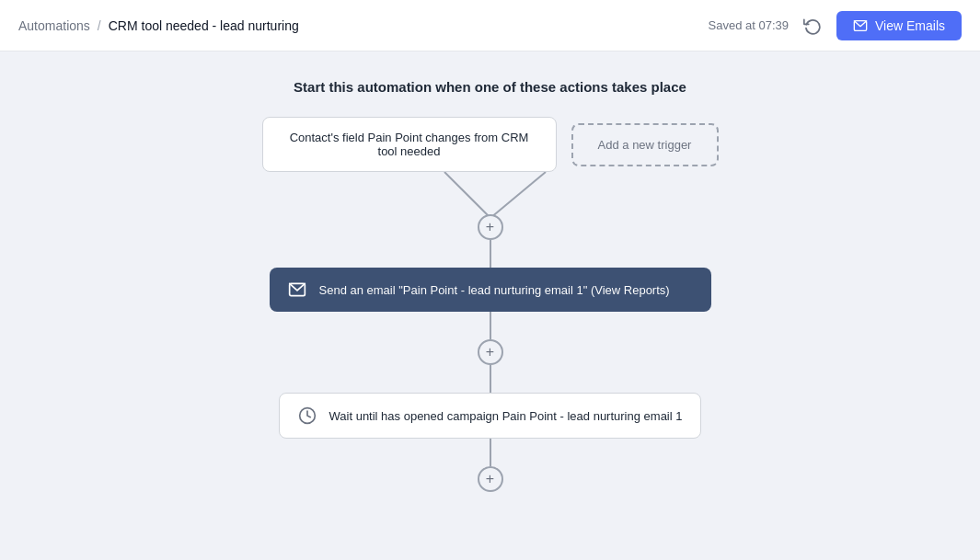 The image size is (980, 560). I want to click on trigger-row: Contact's field Pain Point changes from …, so click(490, 144).